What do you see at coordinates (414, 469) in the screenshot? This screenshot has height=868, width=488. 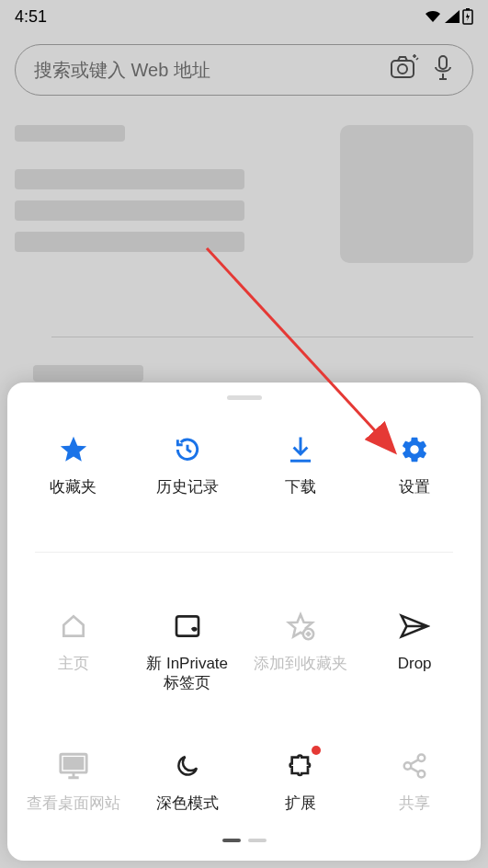 I see `settings-button: 设置` at bounding box center [414, 469].